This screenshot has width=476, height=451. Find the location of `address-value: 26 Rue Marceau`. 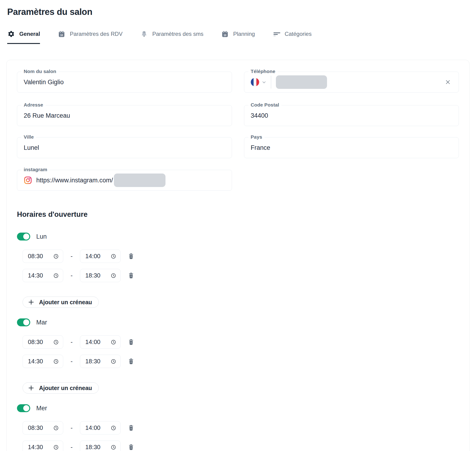

address-value: 26 Rue Marceau is located at coordinates (47, 116).